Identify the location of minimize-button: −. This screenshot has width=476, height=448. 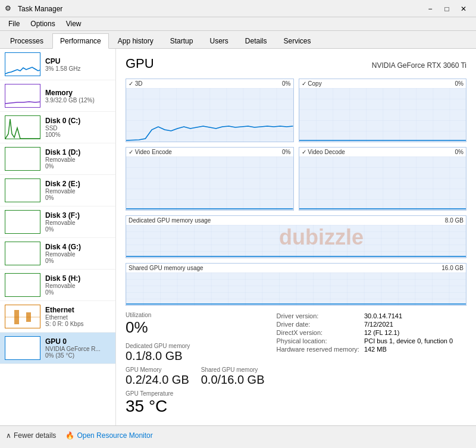
(430, 9).